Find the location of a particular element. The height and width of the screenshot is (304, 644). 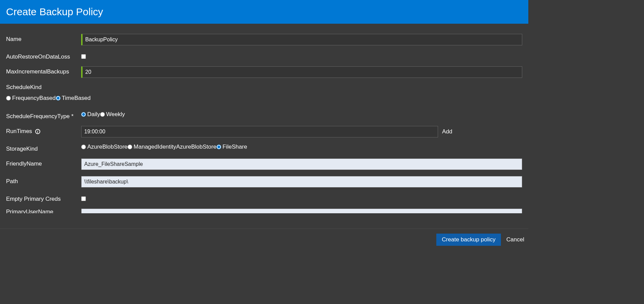

row-name: Name is located at coordinates (264, 40).